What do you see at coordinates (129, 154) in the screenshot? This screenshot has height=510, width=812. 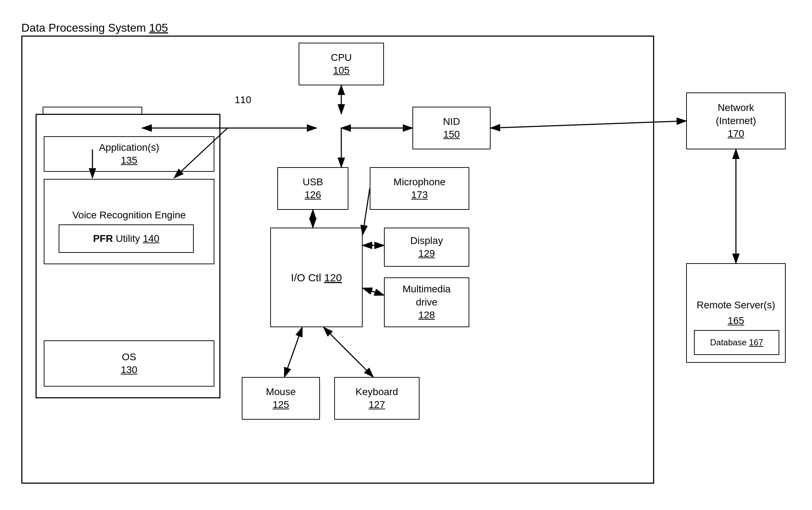 I see `applications-box: Application(s) 135` at bounding box center [129, 154].